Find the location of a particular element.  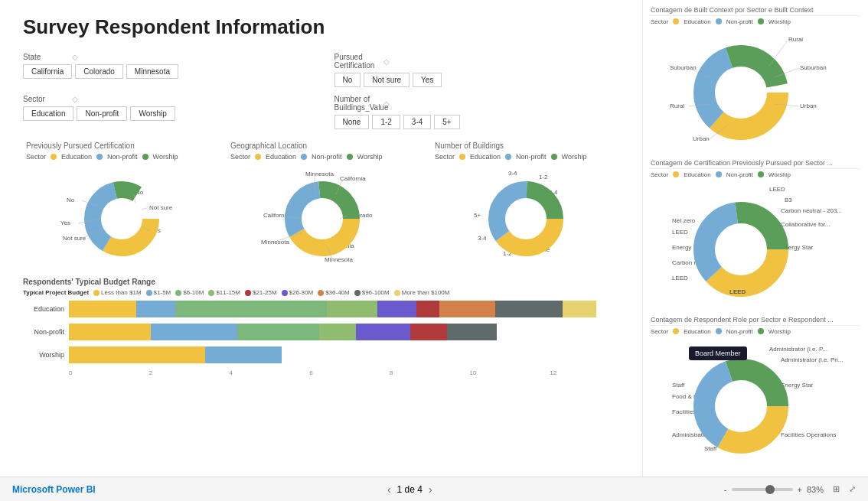

6-10m-label: $6-10M is located at coordinates (193, 292).